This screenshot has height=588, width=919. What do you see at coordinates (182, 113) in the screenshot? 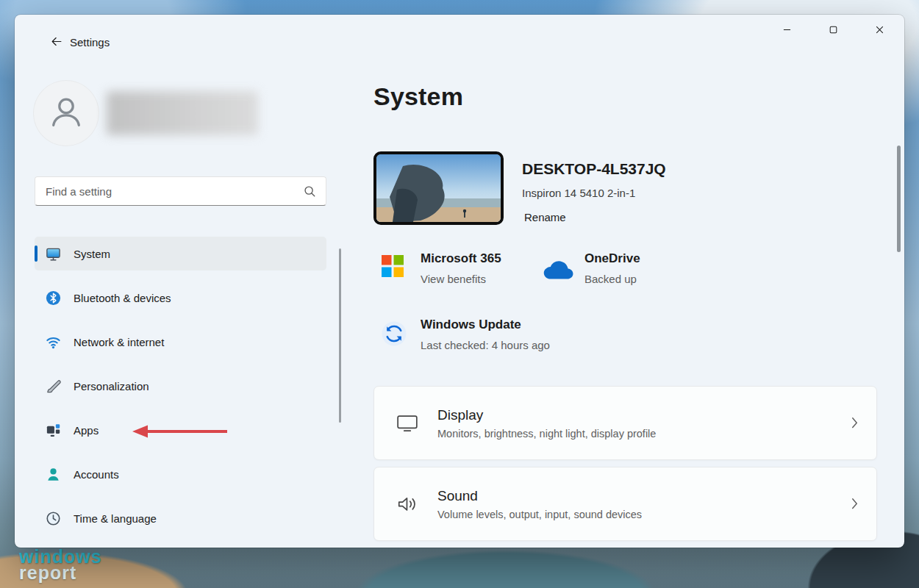
I see `user-name-blurred` at bounding box center [182, 113].